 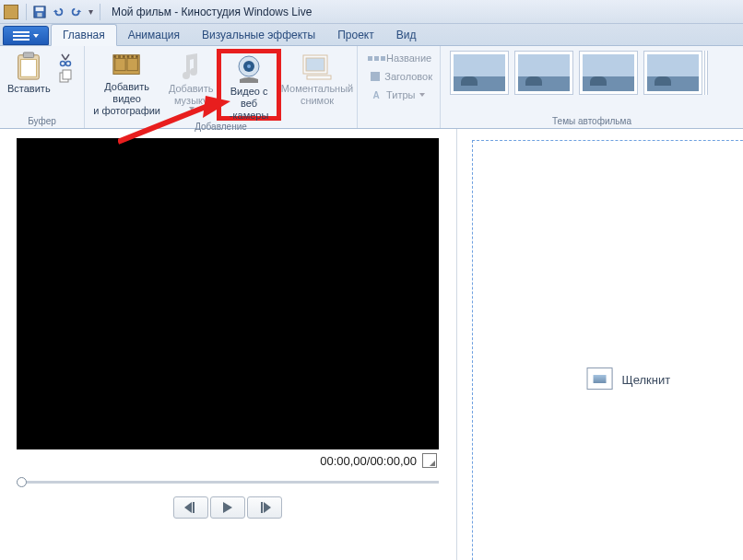 I want to click on tab-main: Главная, so click(x=84, y=35).